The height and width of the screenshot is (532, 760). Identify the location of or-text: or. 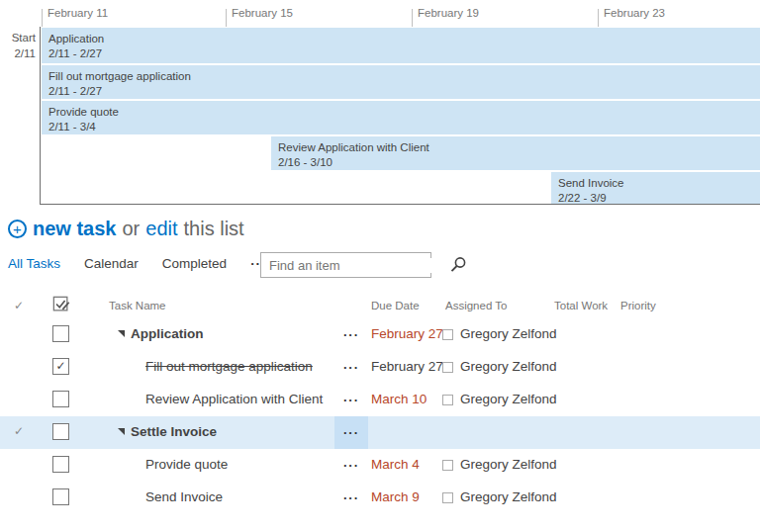
(131, 229).